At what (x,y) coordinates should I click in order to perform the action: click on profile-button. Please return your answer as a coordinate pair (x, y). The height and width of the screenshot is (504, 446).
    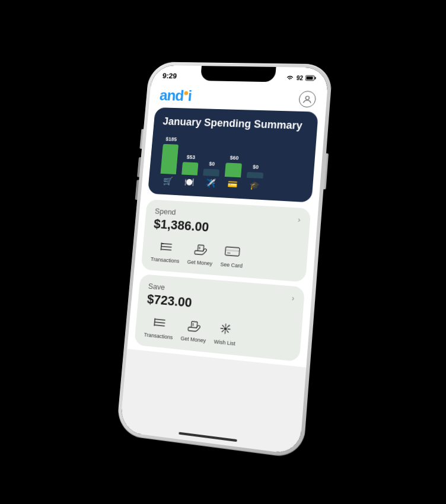
    Looking at the image, I should click on (307, 99).